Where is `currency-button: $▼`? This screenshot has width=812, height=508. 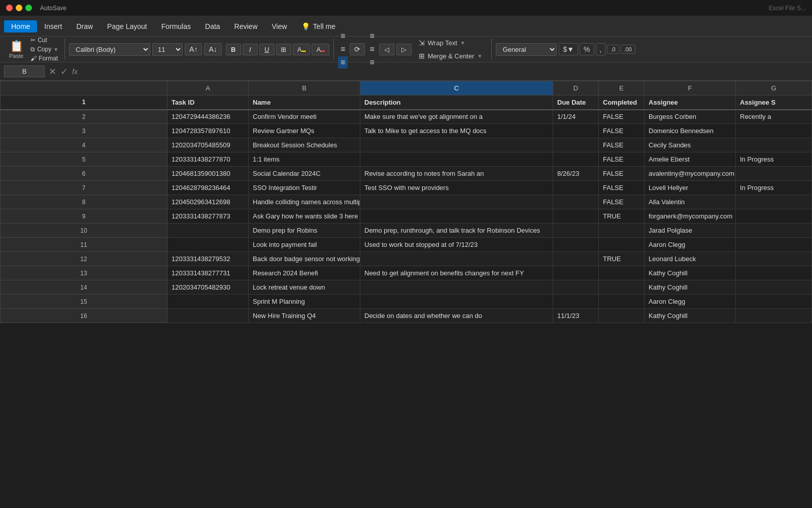 currency-button: $▼ is located at coordinates (568, 49).